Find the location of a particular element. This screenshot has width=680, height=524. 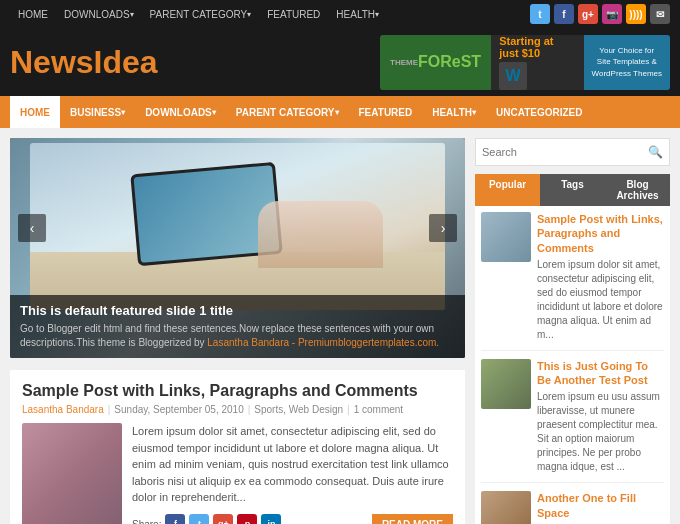

rss-icon: )))) is located at coordinates (636, 14).